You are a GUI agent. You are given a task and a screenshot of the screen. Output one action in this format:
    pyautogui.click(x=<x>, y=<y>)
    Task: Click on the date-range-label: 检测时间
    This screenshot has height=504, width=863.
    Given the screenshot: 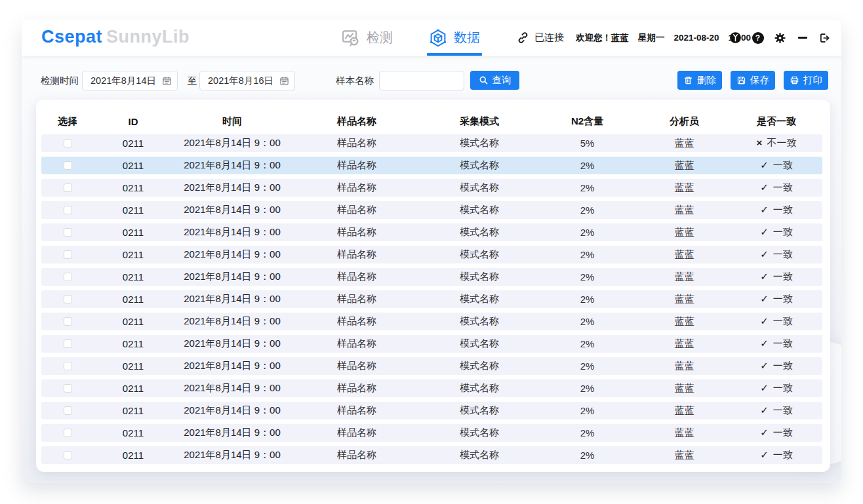 What is the action you would take?
    pyautogui.click(x=60, y=81)
    